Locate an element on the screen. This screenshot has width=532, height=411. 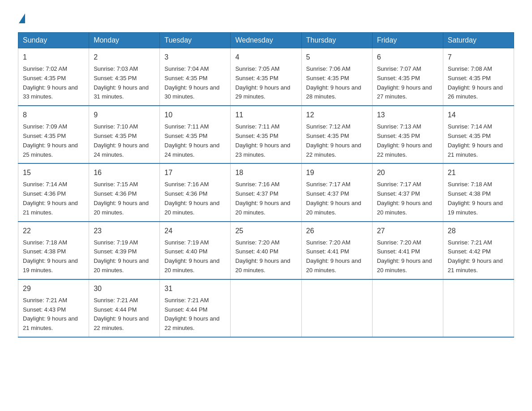
day-info: Sunrise: 7:13 AMSunset: 4:35 PMDaylight:… is located at coordinates (405, 141).